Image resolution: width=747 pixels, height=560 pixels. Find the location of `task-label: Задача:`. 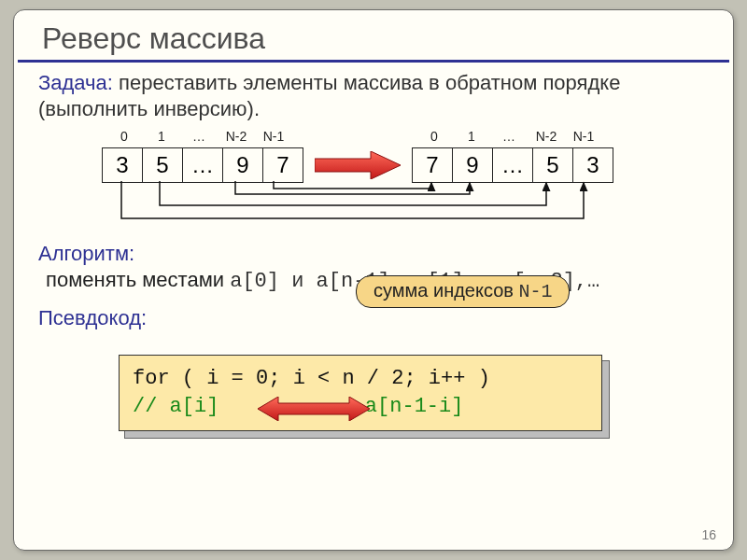

task-label: Задача: is located at coordinates (76, 82).